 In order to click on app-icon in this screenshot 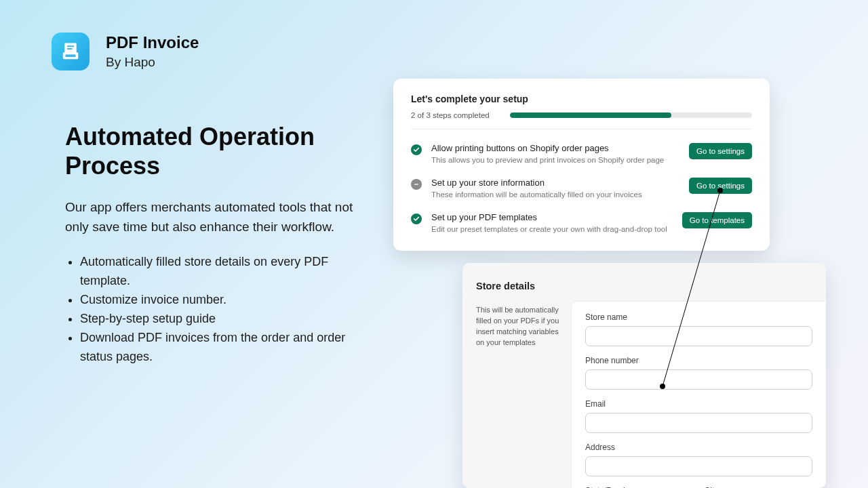, I will do `click(71, 52)`.